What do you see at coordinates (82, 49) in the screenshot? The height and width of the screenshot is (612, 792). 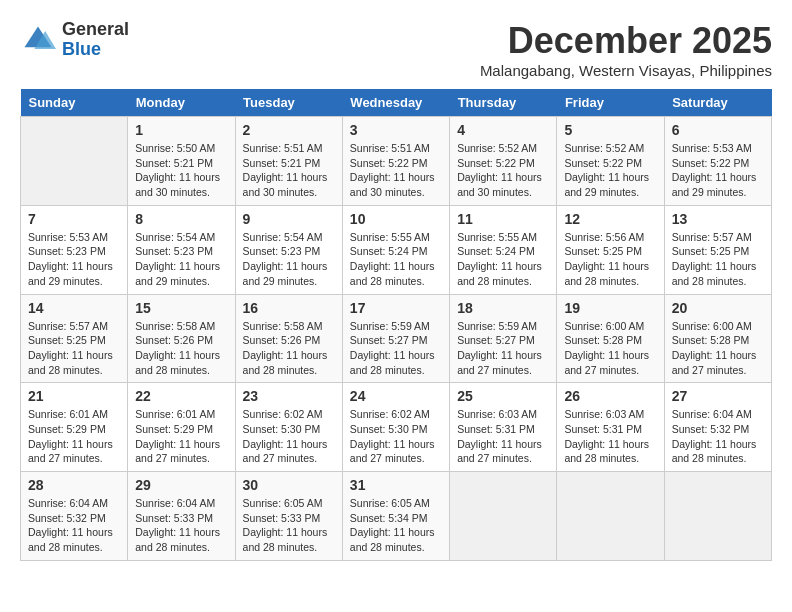 I see `logo-blue-text: Blue` at bounding box center [82, 49].